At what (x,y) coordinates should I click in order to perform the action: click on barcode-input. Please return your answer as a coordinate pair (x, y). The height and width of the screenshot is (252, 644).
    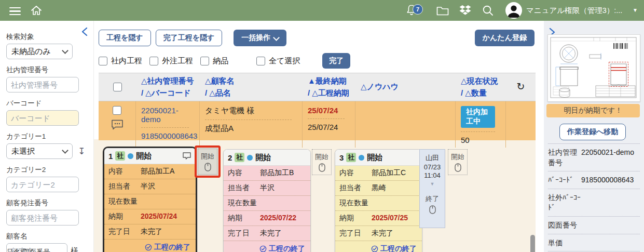
    Looking at the image, I should click on (43, 118).